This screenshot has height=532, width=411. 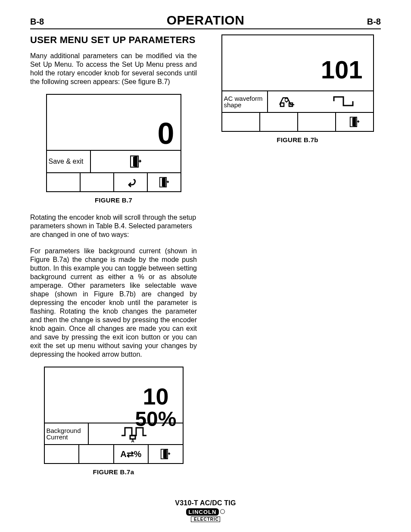 What do you see at coordinates (166, 134) in the screenshot?
I see `figure-b7-value: 0` at bounding box center [166, 134].